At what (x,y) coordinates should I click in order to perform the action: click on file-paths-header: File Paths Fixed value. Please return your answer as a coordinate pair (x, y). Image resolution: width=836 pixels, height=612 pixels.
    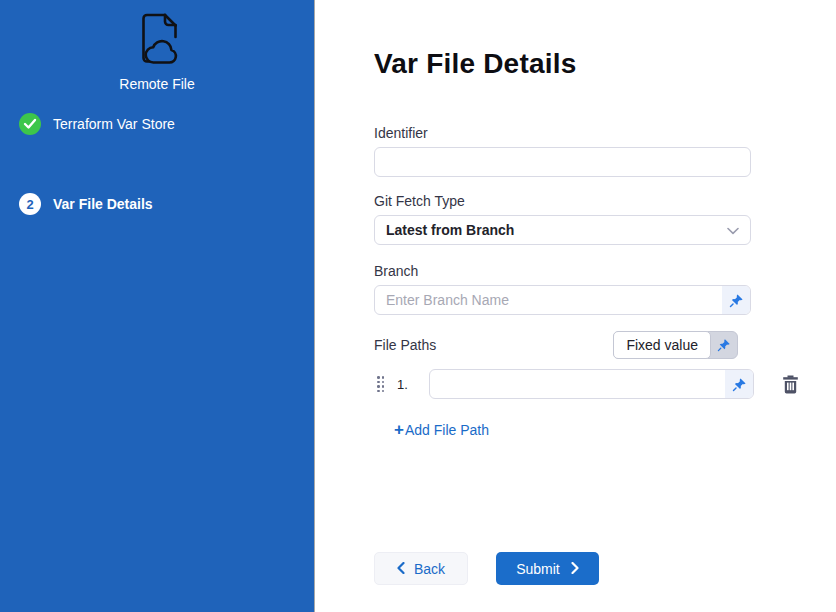
    Looking at the image, I should click on (562, 345).